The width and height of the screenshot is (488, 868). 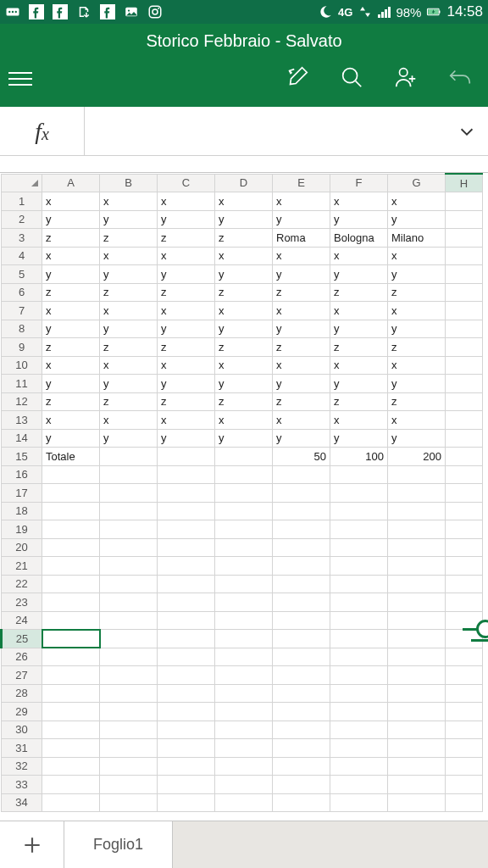 What do you see at coordinates (71, 511) in the screenshot?
I see `cell-A18` at bounding box center [71, 511].